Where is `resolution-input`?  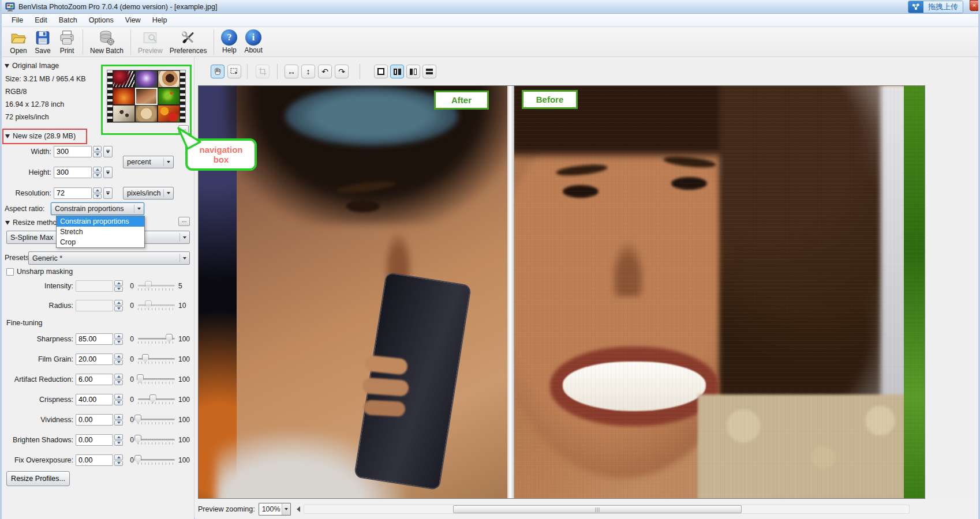
resolution-input is located at coordinates (73, 193).